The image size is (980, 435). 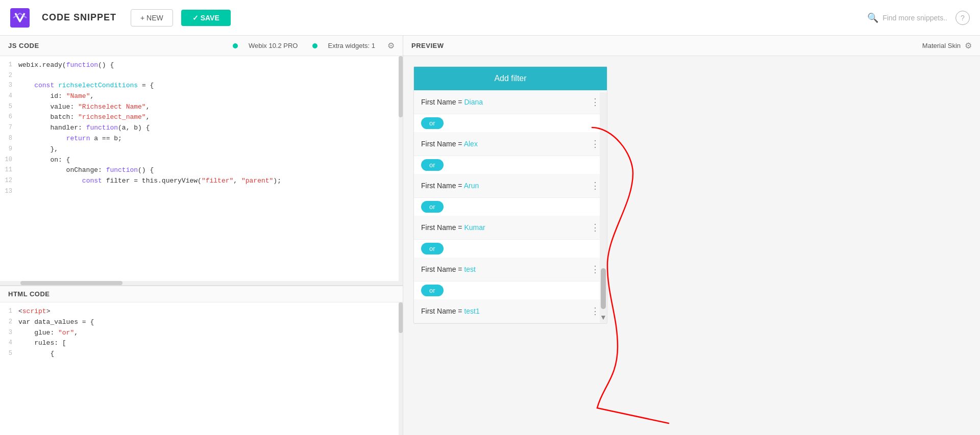 I want to click on line-number: 3, so click(x=9, y=332).